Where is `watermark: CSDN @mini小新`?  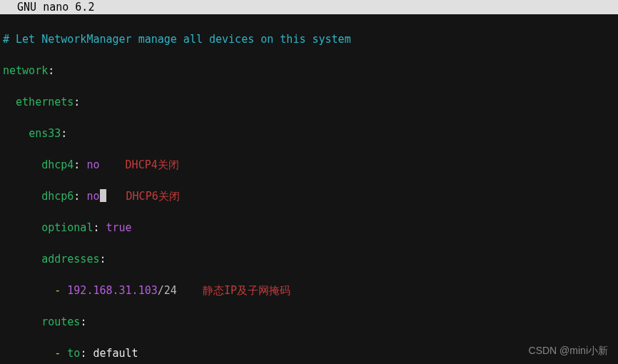 watermark: CSDN @mini小新 is located at coordinates (568, 350).